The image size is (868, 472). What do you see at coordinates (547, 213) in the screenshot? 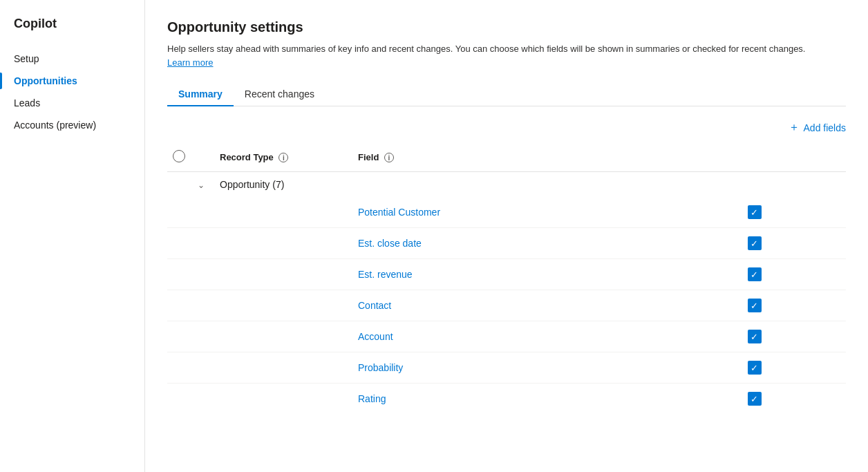
I see `field-name-cell: Potential Customer` at bounding box center [547, 213].